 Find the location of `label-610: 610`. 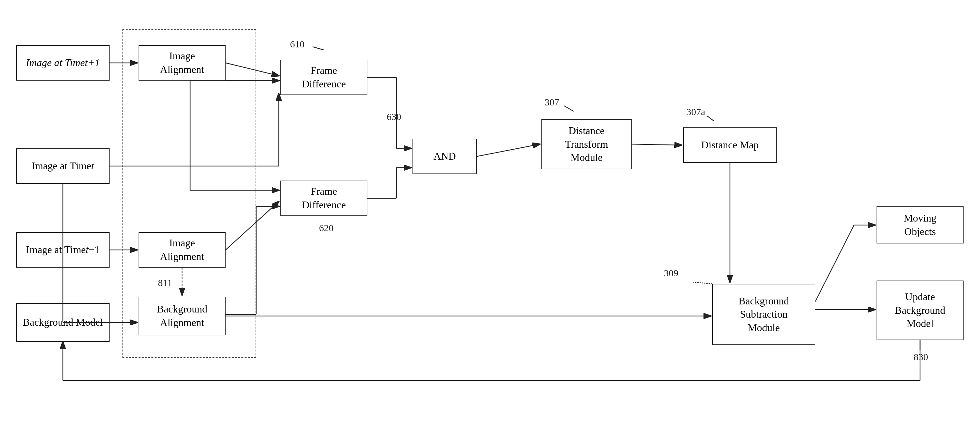

label-610: 610 is located at coordinates (297, 44).